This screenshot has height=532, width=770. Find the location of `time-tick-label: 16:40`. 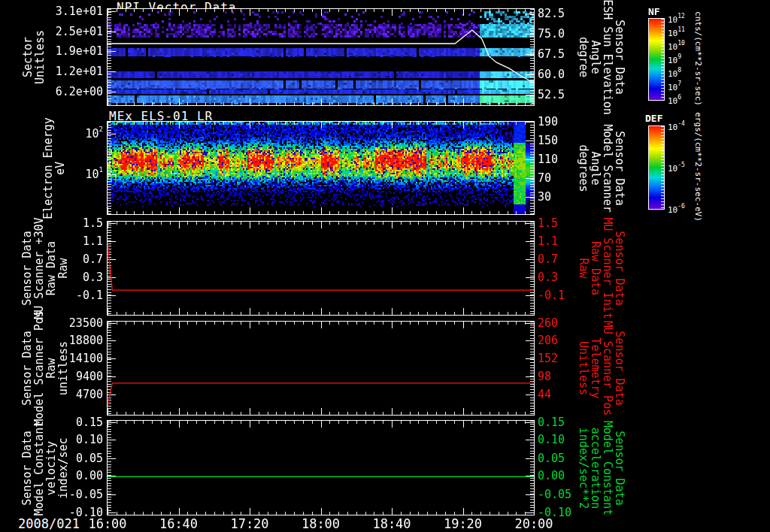

time-tick-label: 16:40 is located at coordinates (179, 524).